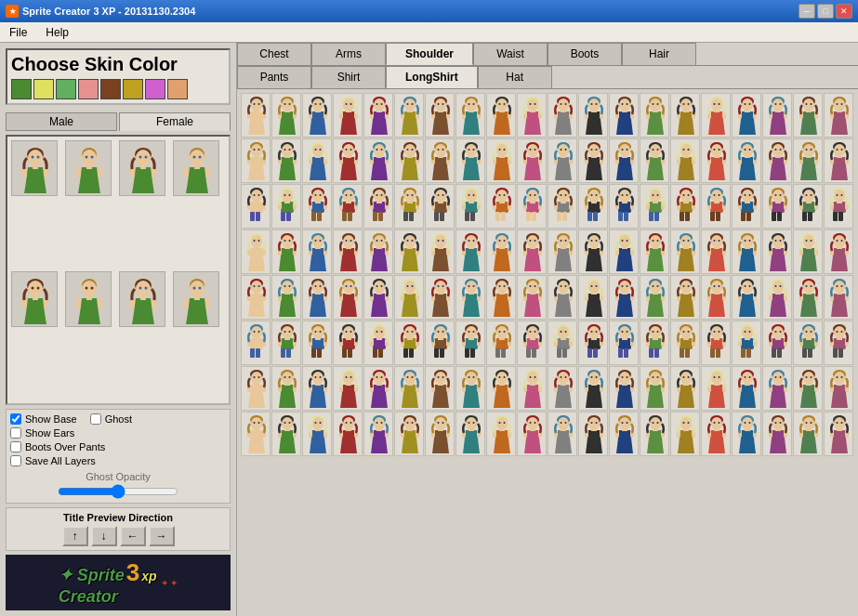  Describe the element at coordinates (510, 54) in the screenshot. I see `tab-waist: Waist` at that location.